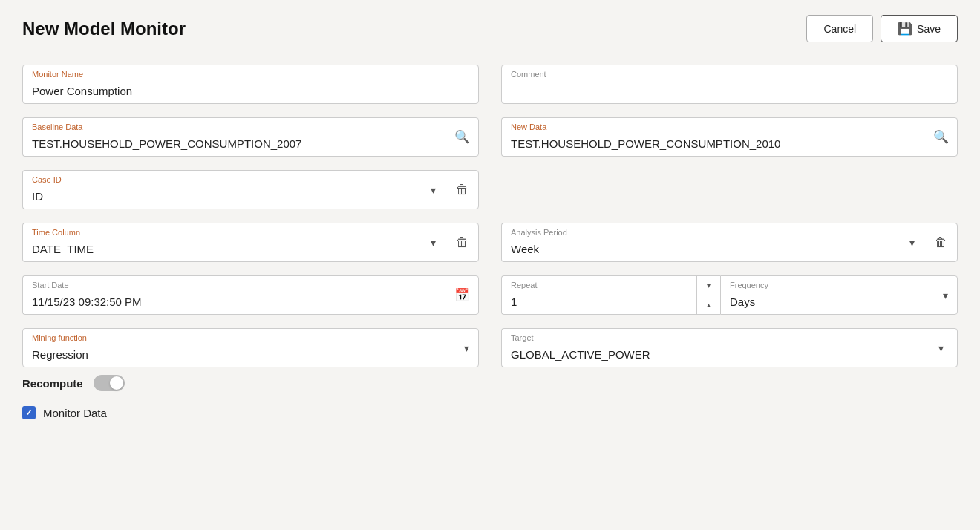  What do you see at coordinates (941, 243) in the screenshot?
I see `trash-icon-3: 🗑` at bounding box center [941, 243].